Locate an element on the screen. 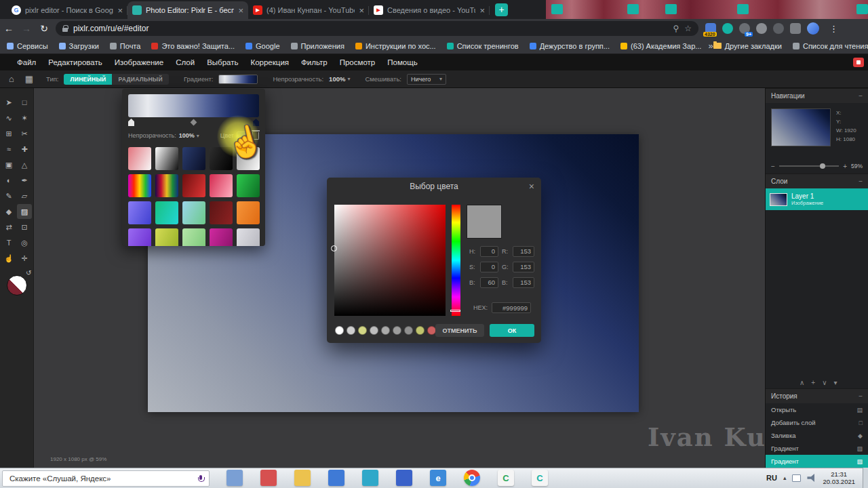  radial-type-button: РАДИАЛЬНЫЙ is located at coordinates (140, 79).